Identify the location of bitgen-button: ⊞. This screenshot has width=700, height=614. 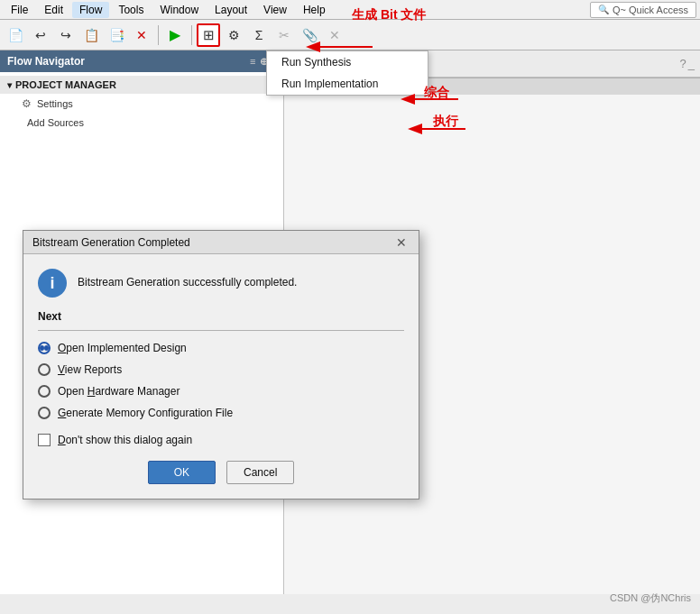
(208, 35).